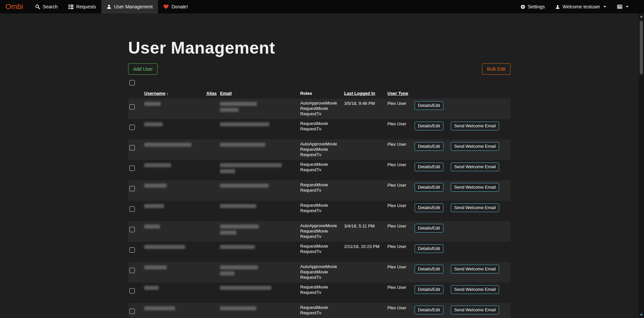 The height and width of the screenshot is (318, 644). Describe the element at coordinates (401, 93) in the screenshot. I see `column-header-user-type: User Type` at that location.